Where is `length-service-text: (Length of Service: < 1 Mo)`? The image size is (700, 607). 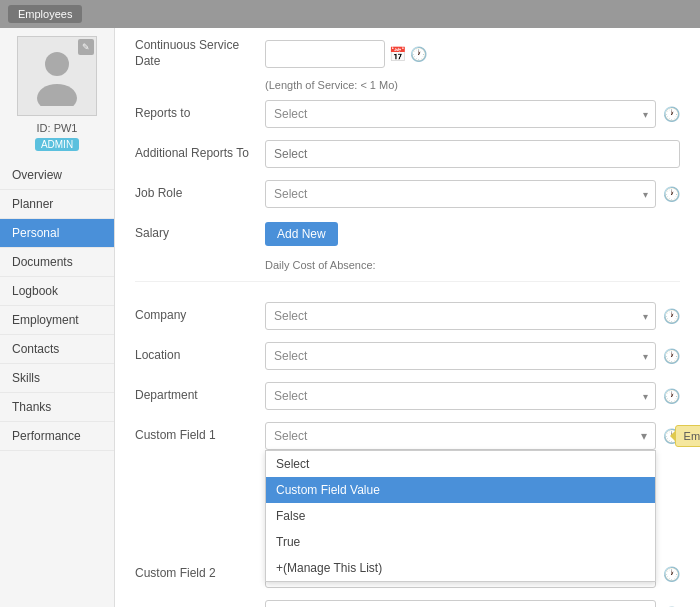 length-service-text: (Length of Service: < 1 Mo) is located at coordinates (408, 85).